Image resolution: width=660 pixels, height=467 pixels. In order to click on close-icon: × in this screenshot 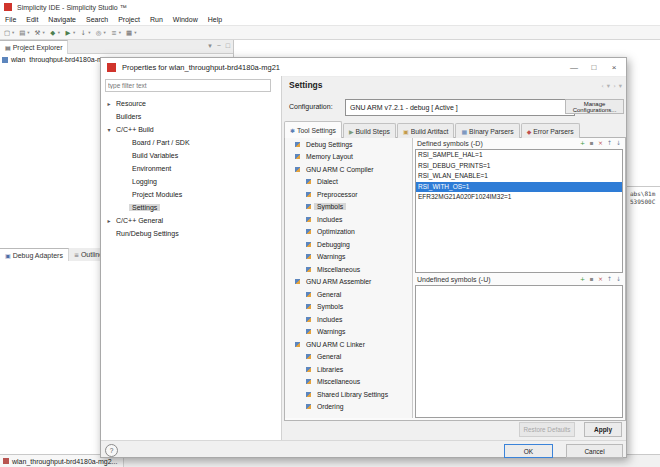, I will do `click(614, 67)`.